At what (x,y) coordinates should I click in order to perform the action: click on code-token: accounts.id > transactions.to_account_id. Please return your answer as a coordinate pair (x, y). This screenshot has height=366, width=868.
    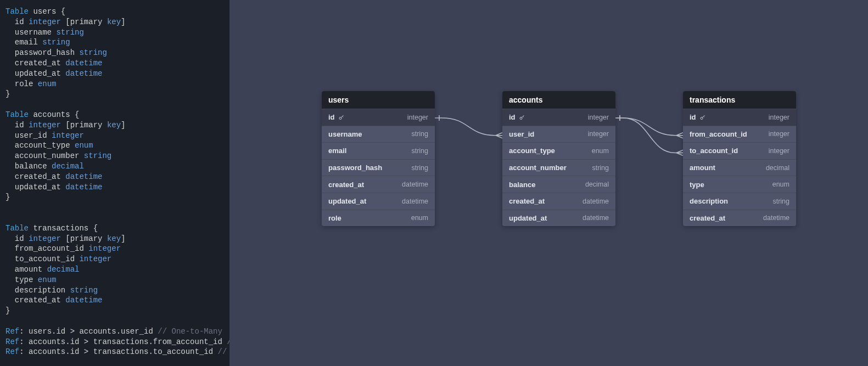
    Looking at the image, I should click on (121, 352).